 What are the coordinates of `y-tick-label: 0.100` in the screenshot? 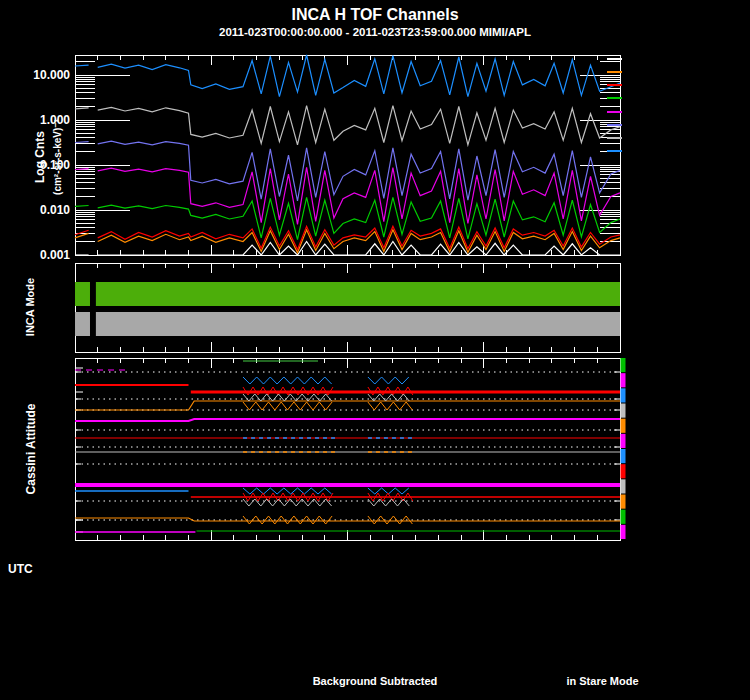 It's located at (37, 165).